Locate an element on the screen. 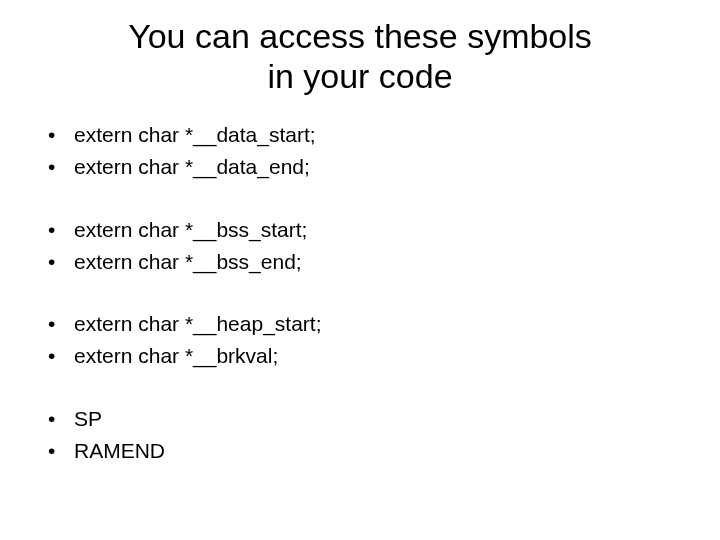 Image resolution: width=720 pixels, height=540 pixels. bullet-group: • SP • RAMEND is located at coordinates (360, 436).